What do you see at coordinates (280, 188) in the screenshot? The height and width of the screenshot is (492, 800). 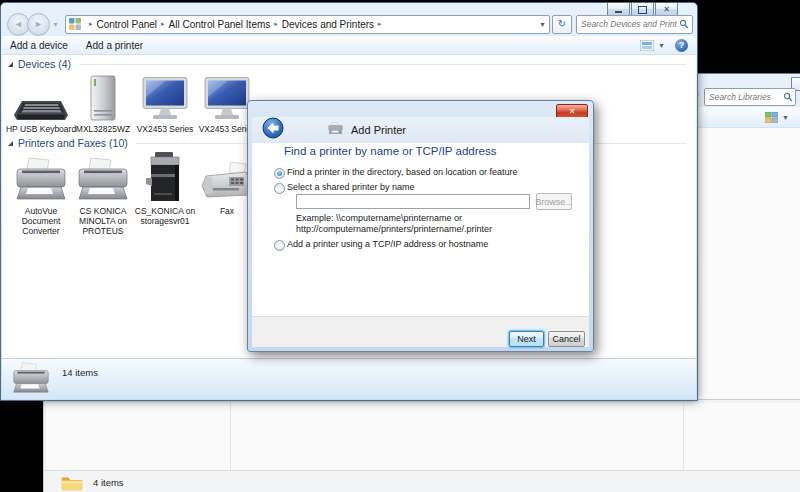 I see `radio-shared-printer` at bounding box center [280, 188].